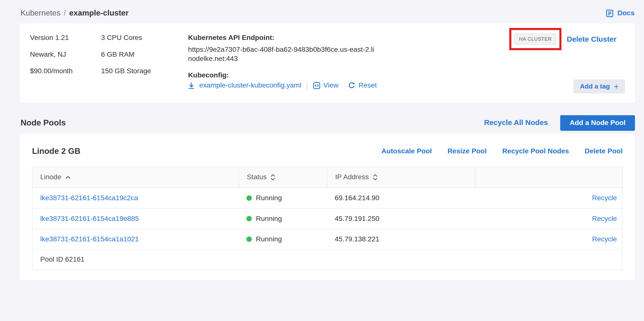  I want to click on cluster-region: Newark, NJ, so click(51, 55).